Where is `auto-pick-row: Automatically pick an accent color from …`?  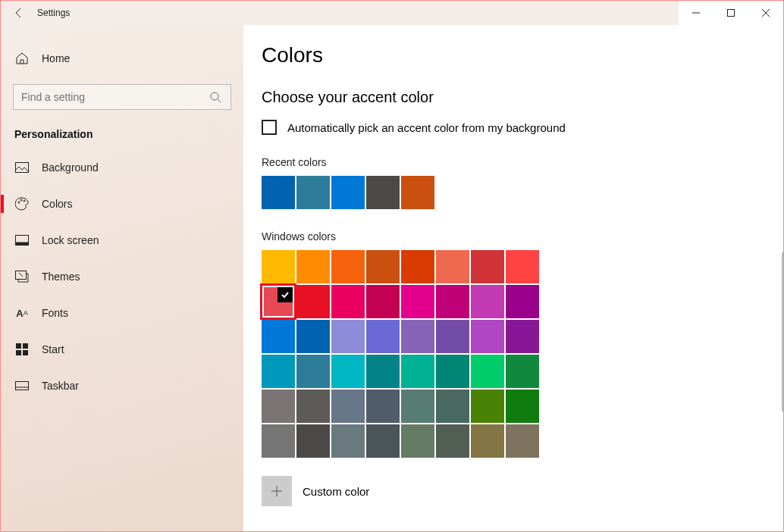 auto-pick-row: Automatically pick an accent color from … is located at coordinates (513, 127).